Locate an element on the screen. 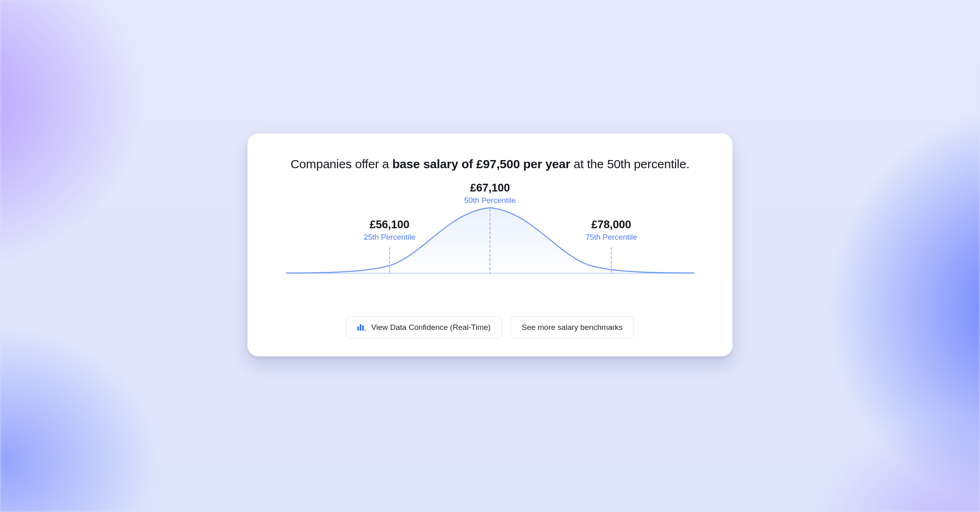  marker-p75-value: £78,000 is located at coordinates (612, 225).